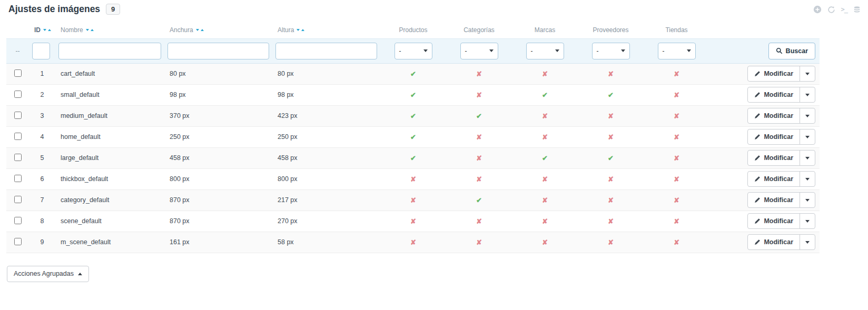 The width and height of the screenshot is (868, 310). I want to click on filter-stores-select: -, so click(677, 51).